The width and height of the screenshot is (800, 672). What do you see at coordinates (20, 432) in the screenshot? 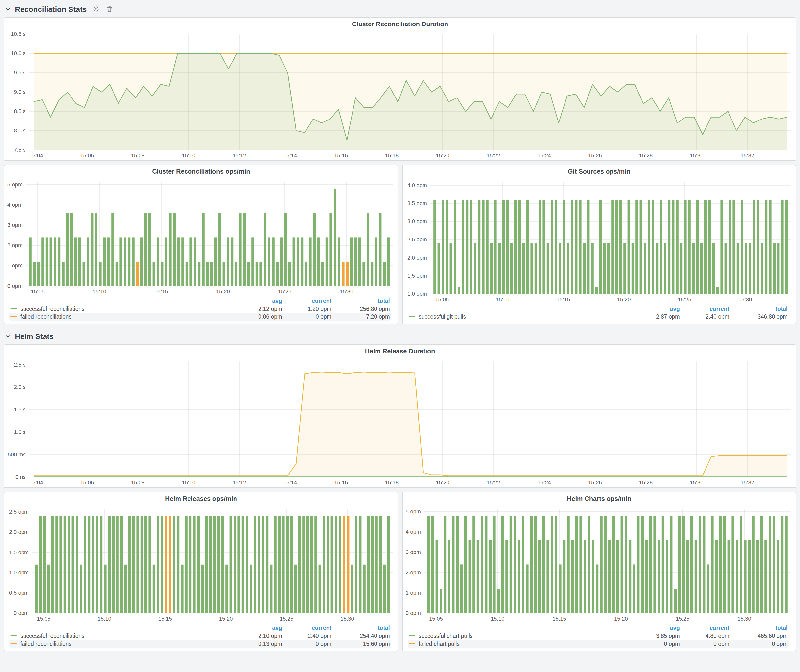
I see `svg-text: 1.0 s` at bounding box center [20, 432].